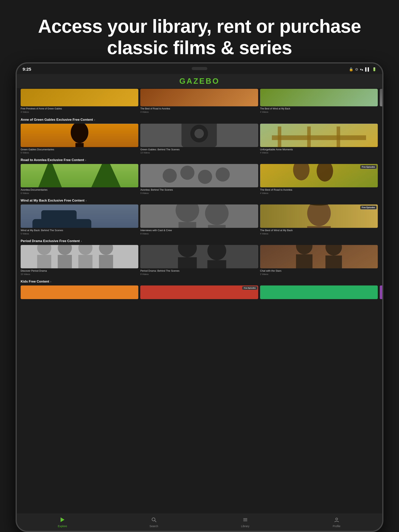  I want to click on top-label-1: The Best of Road to Avonlea, so click(199, 109).